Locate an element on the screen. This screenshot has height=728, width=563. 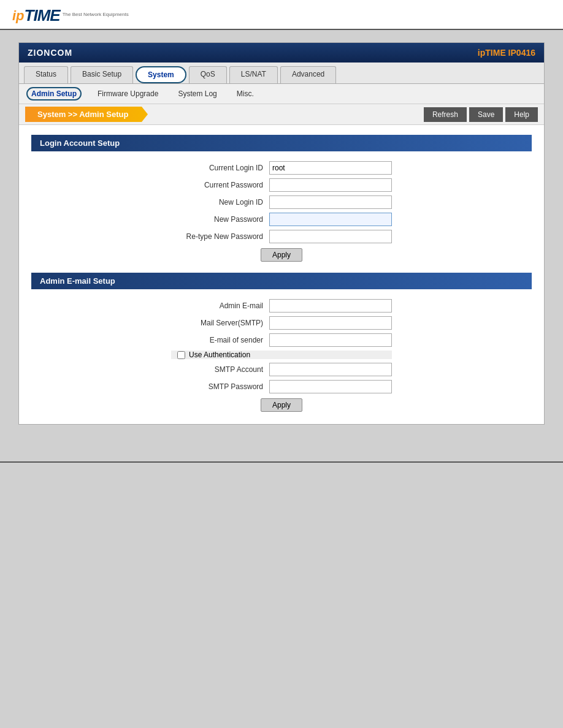
admin-email-input is located at coordinates (331, 306).